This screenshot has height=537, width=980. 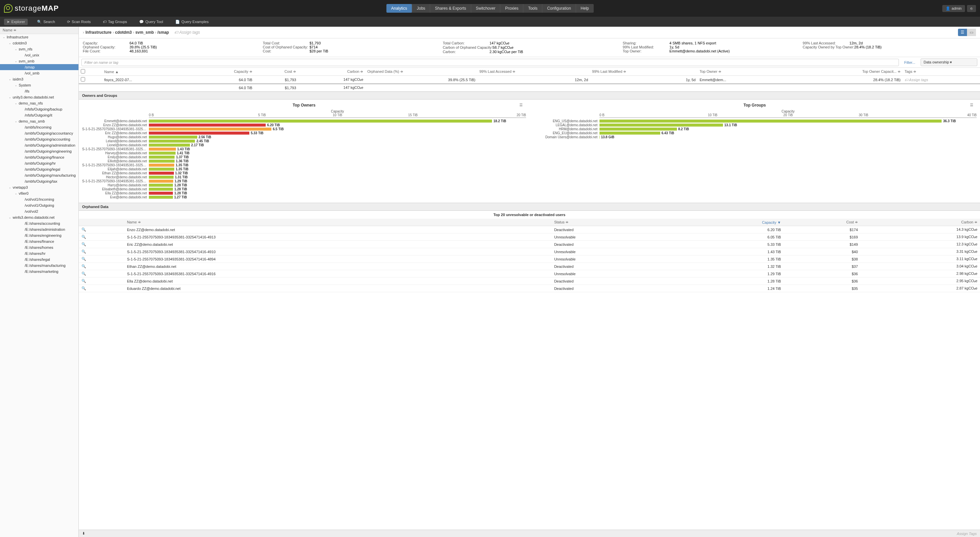 I want to click on tree-item: /E:/shares/administration, so click(x=39, y=229).